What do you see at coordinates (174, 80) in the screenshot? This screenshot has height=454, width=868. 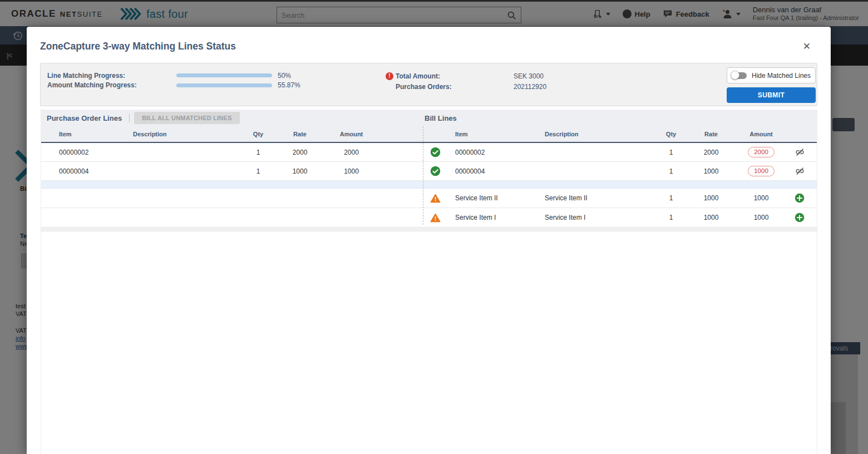 I see `progress-group: Line Matching Progress: 50% Amount Match…` at bounding box center [174, 80].